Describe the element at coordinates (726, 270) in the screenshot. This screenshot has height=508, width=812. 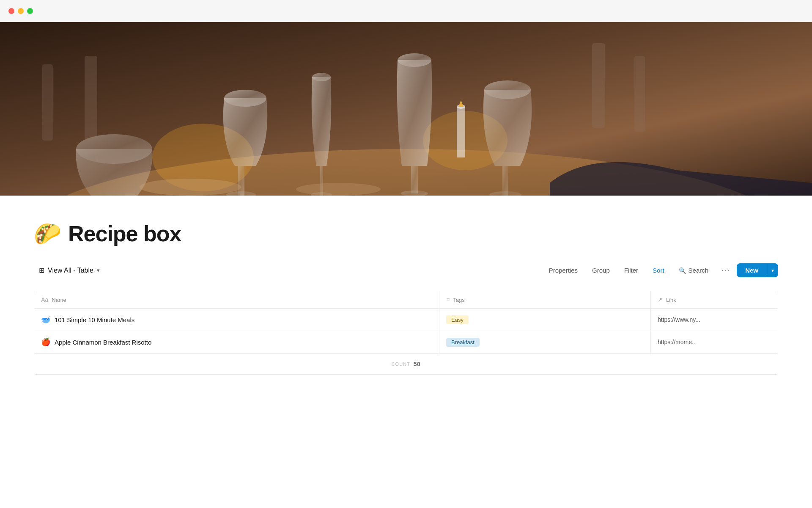
I see `more-icon: ···` at that location.